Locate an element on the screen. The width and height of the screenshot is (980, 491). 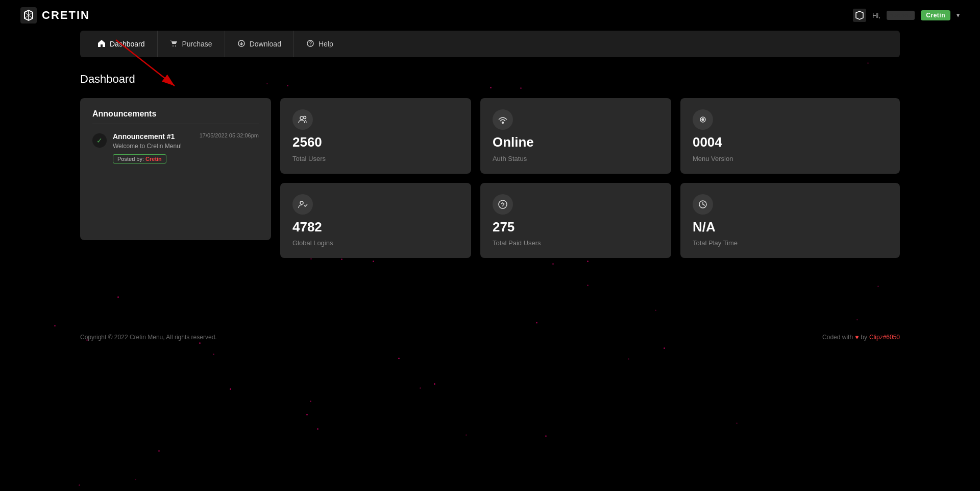
global-logins-label: Global Logins is located at coordinates (376, 243).